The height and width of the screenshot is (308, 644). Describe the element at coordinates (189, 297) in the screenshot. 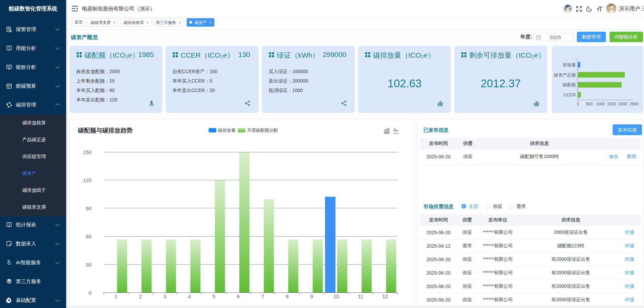

I see `svg-text: 4` at that location.